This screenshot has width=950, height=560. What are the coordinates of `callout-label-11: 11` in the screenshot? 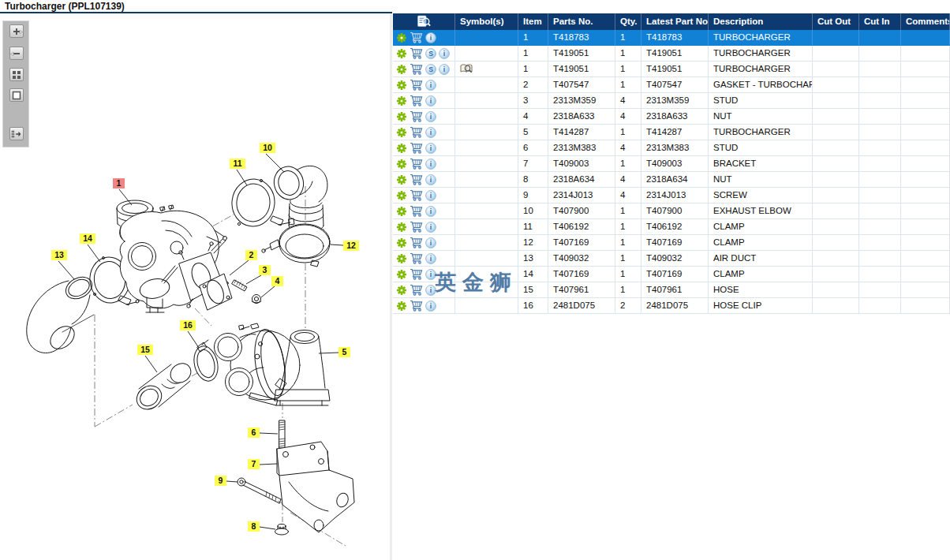 It's located at (238, 172).